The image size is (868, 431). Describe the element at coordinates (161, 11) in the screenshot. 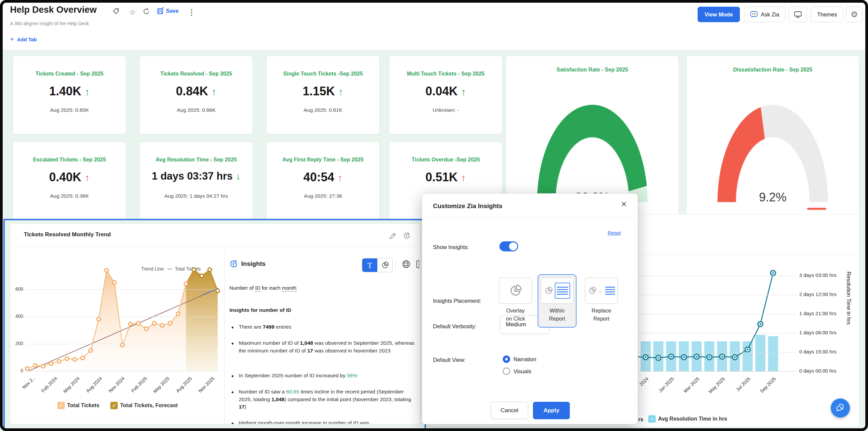

I see `save-icon: *` at that location.